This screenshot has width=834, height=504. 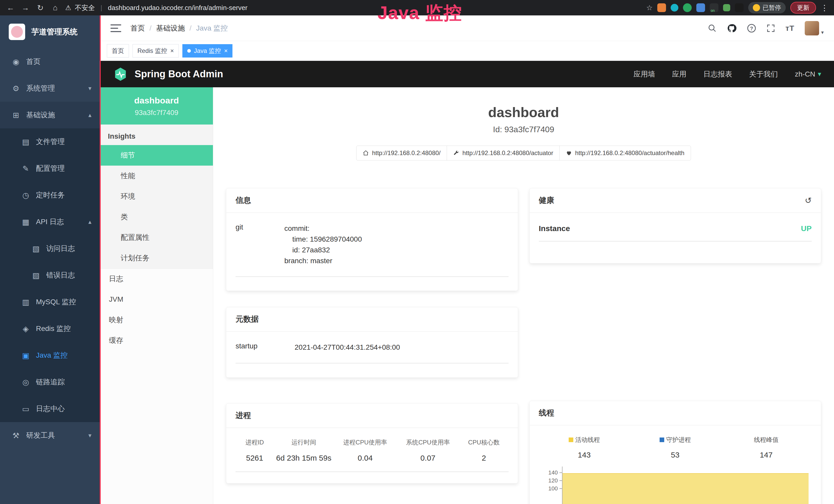 I want to click on sidebar-item-label: Redis 监控, so click(x=53, y=329).